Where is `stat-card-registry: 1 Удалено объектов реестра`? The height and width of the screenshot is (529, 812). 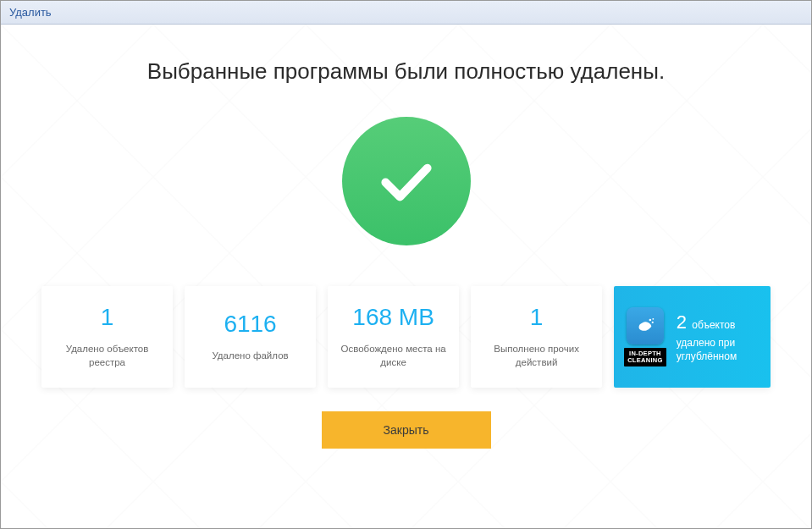 stat-card-registry: 1 Удалено объектов реестра is located at coordinates (107, 337).